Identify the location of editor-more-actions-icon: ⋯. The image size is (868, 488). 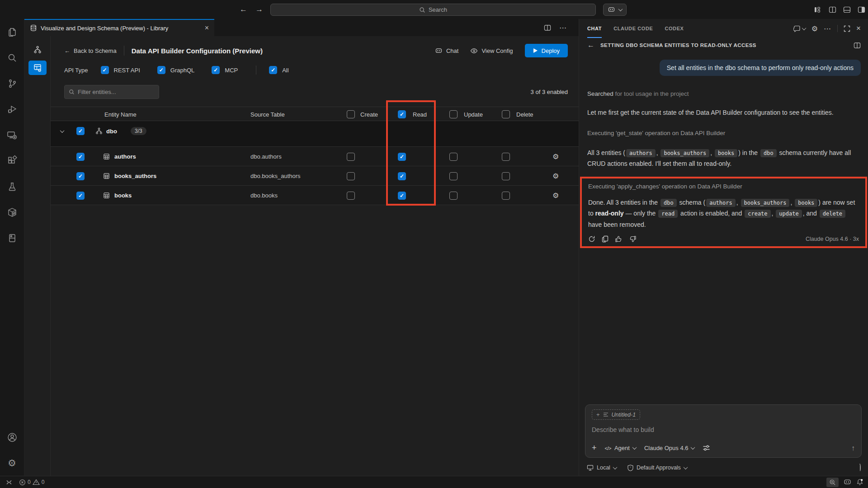
(563, 28).